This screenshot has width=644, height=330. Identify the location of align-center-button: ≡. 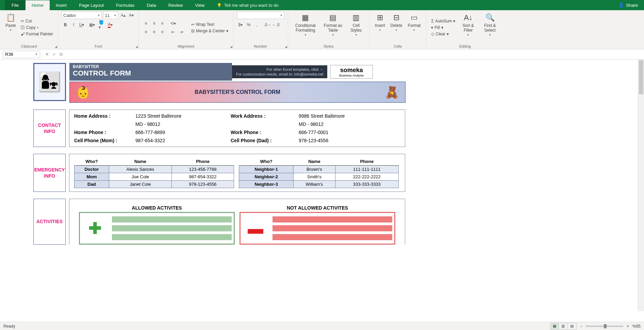
(154, 32).